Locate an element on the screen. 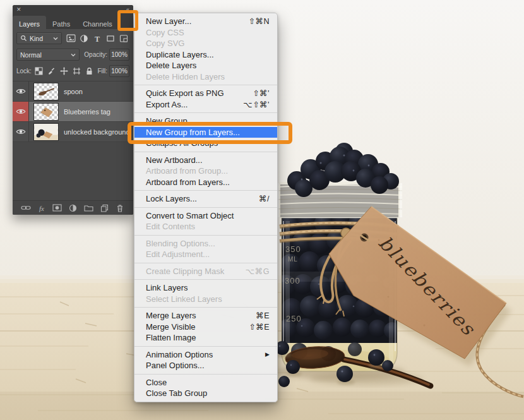 This screenshot has height=420, width=524. menu-item-label: New Group... is located at coordinates (170, 121).